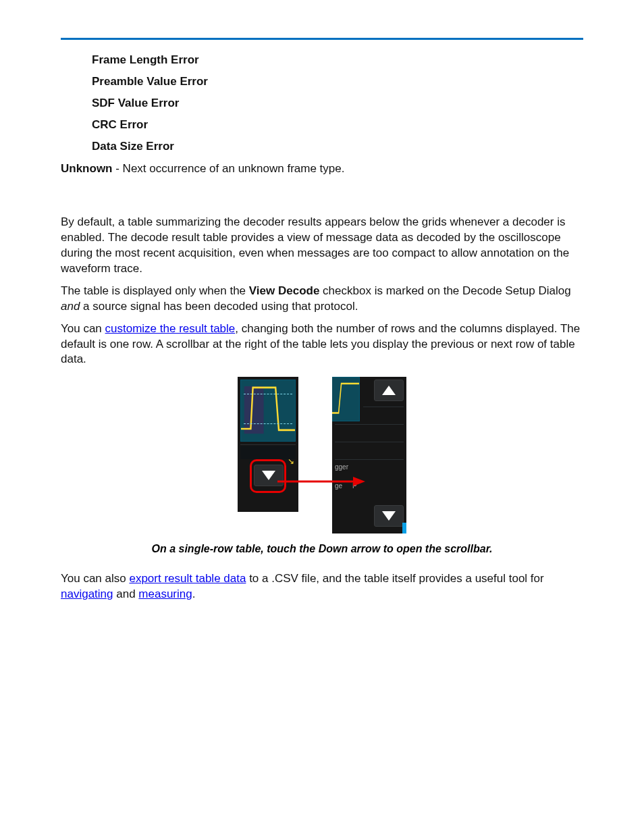 The height and width of the screenshot is (834, 644). Describe the element at coordinates (404, 528) in the screenshot. I see `edge-indicator` at that location.